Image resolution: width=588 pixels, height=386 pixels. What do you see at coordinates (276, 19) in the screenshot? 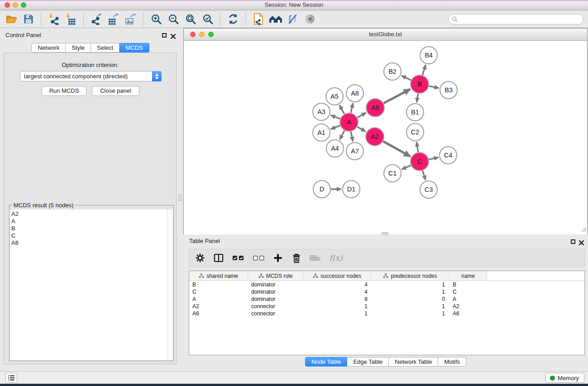
I see `home-icon` at bounding box center [276, 19].